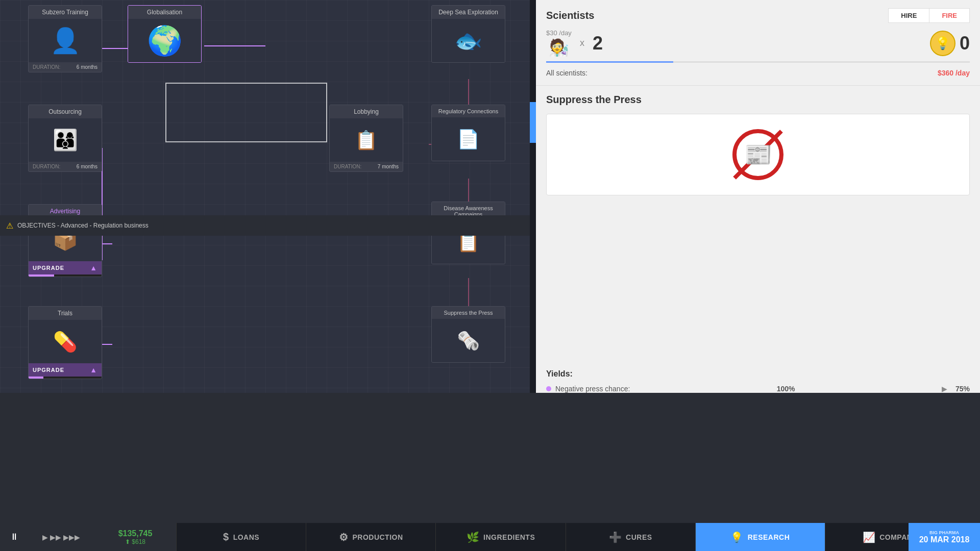 The image size is (980, 551). What do you see at coordinates (949, 15) in the screenshot?
I see `fire-button: FIRE` at bounding box center [949, 15].